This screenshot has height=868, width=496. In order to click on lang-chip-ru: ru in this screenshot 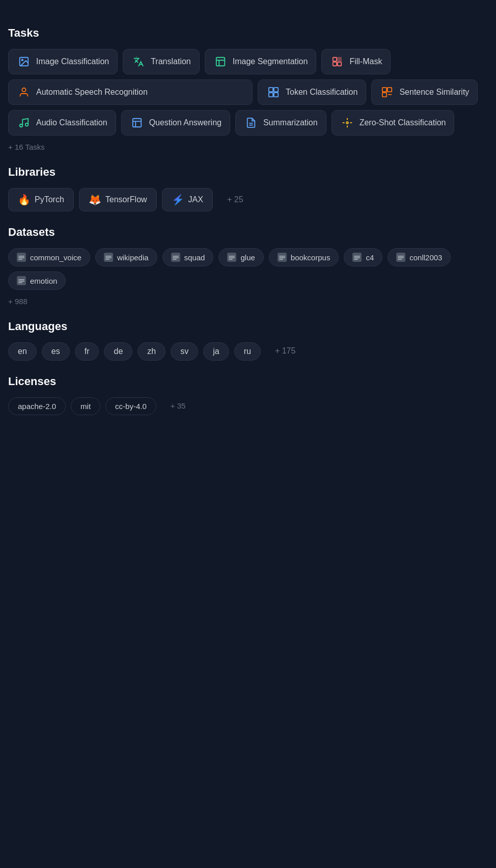, I will do `click(247, 351)`.